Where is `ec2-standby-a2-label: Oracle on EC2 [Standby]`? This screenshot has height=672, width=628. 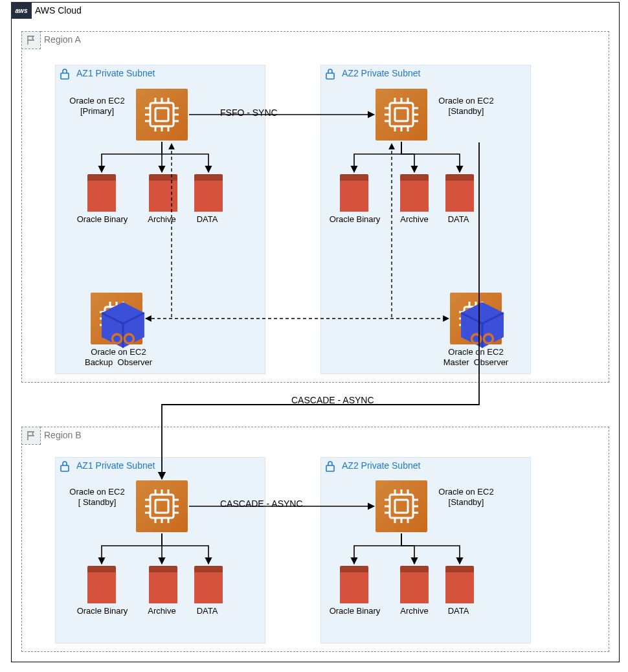 ec2-standby-a2-label: Oracle on EC2 [Standby] is located at coordinates (466, 106).